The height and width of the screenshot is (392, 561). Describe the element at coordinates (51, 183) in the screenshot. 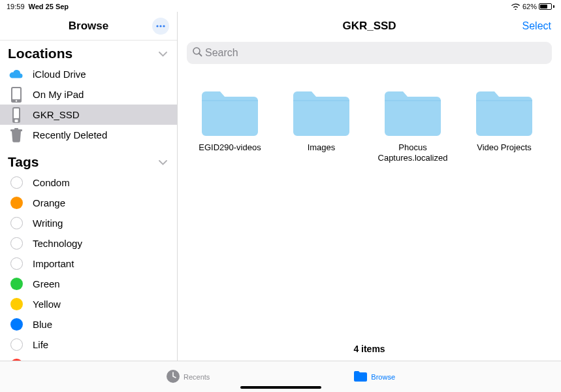

I see `sidebar-item-label: Condom` at that location.